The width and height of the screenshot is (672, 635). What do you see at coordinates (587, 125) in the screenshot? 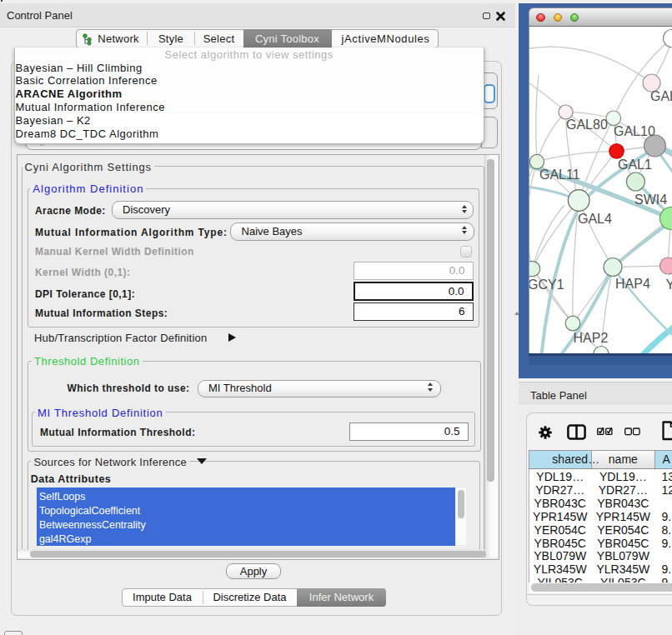
I see `svg-text: GAL80` at bounding box center [587, 125].